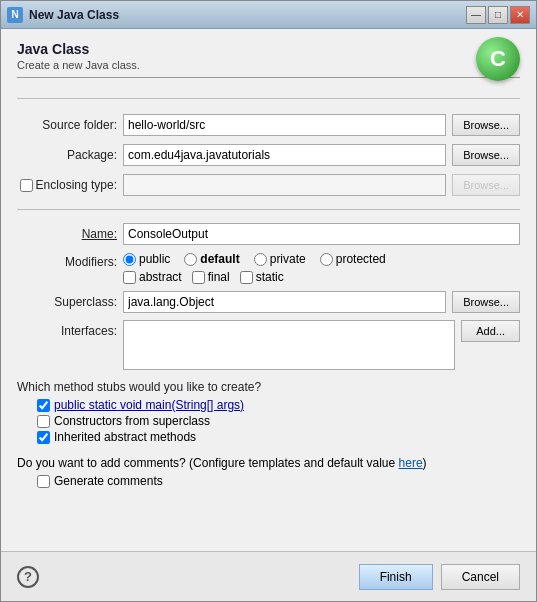 Image resolution: width=537 pixels, height=602 pixels. Describe the element at coordinates (268, 60) in the screenshot. I see `section-header: Java Class Create a new Java class.` at that location.